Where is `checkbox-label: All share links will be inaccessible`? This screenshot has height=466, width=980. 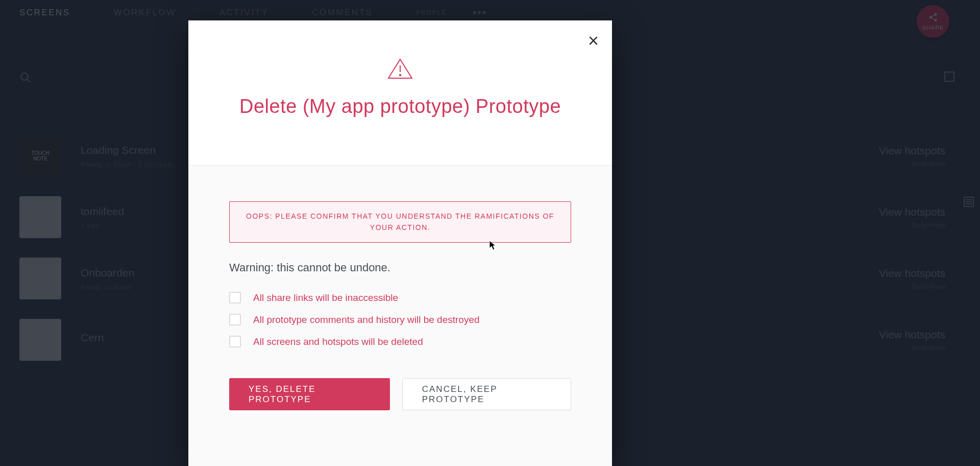 checkbox-label: All share links will be inaccessible is located at coordinates (326, 298).